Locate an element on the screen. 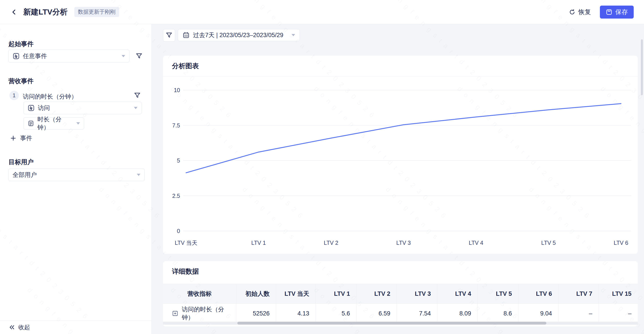  table-header-cell: 营收指标 is located at coordinates (200, 294).